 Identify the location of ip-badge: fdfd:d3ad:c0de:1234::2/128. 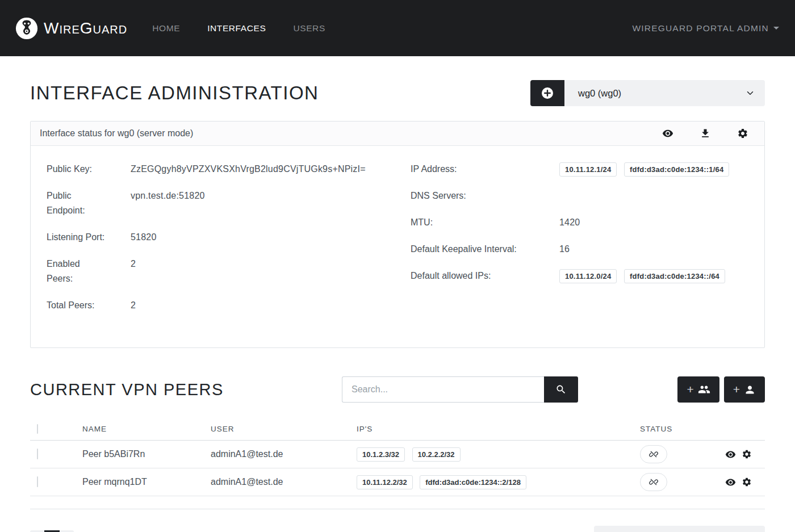
(473, 483).